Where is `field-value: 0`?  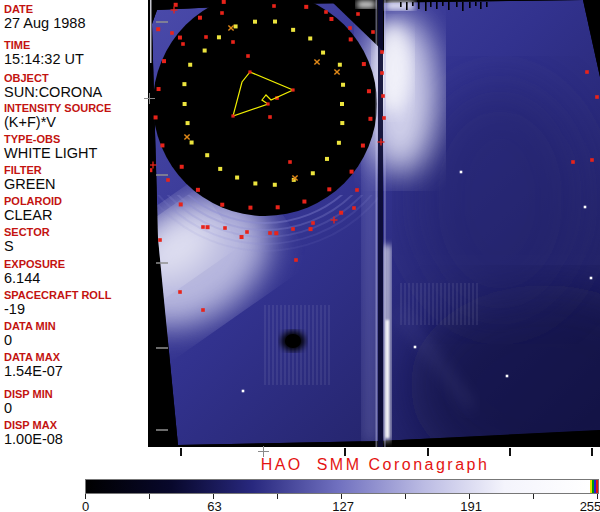 field-value: 0 is located at coordinates (74, 340).